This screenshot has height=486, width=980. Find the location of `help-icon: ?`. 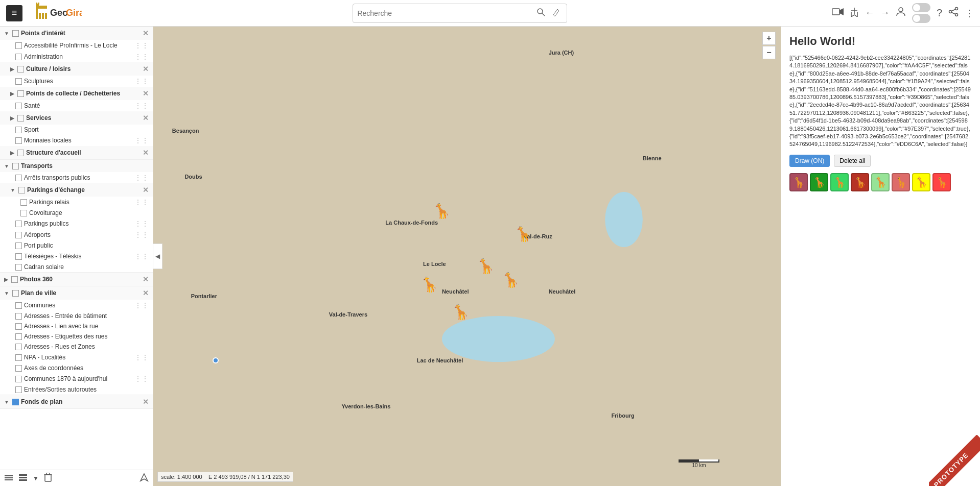

help-icon: ? is located at coordinates (939, 13).